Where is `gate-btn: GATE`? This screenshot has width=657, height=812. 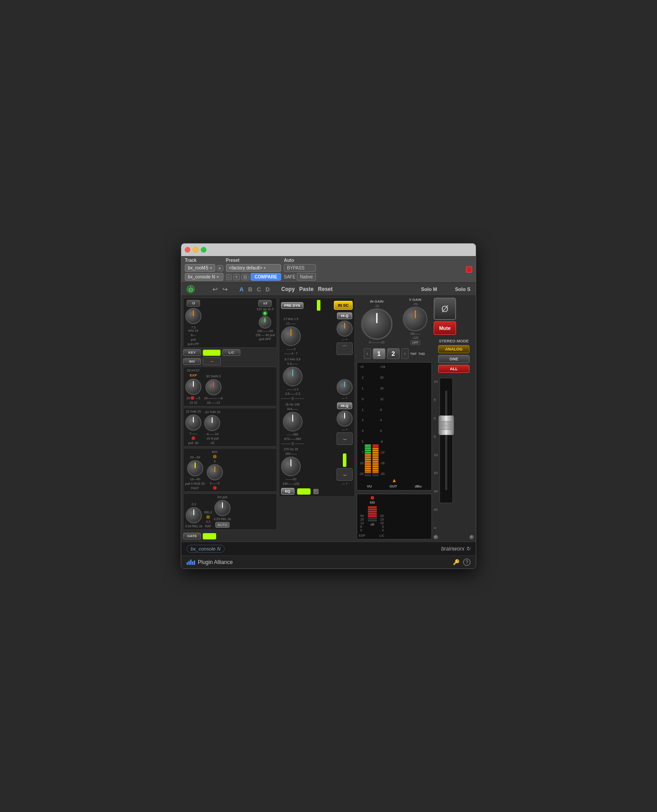
gate-btn: GATE is located at coordinates (192, 536).